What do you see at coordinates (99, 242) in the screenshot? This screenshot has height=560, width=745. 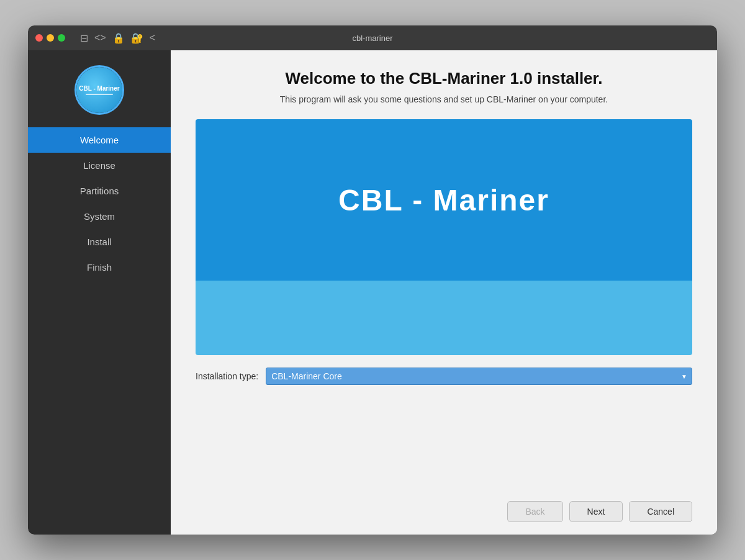 I see `sidebar-item-install: Install` at bounding box center [99, 242].